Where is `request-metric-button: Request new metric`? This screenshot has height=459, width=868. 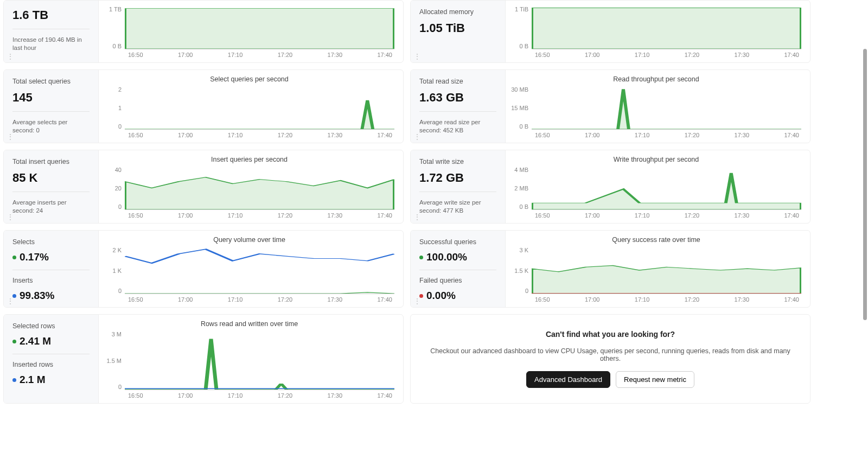
request-metric-button: Request new metric is located at coordinates (655, 380).